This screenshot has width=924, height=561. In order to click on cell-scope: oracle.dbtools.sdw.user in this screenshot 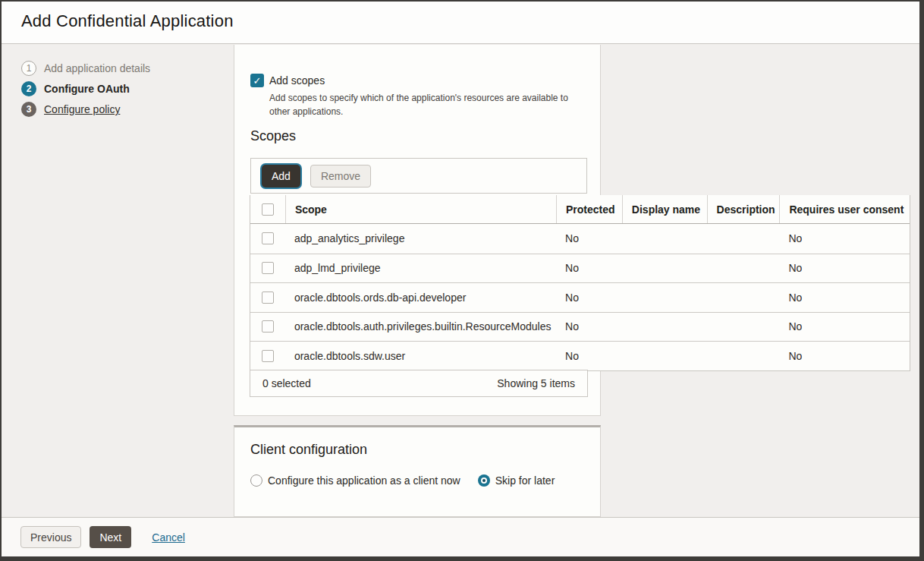, I will do `click(420, 356)`.